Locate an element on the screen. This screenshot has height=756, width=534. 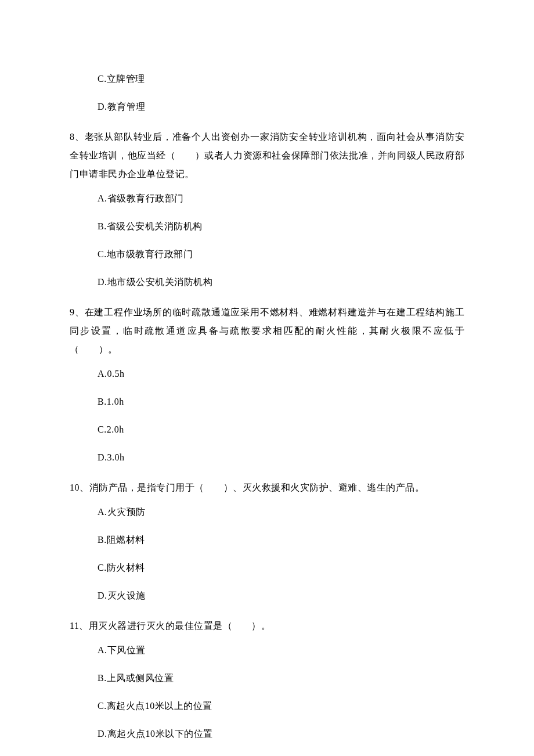
option-item: B.上风或侧风位置 is located at coordinates (267, 678).